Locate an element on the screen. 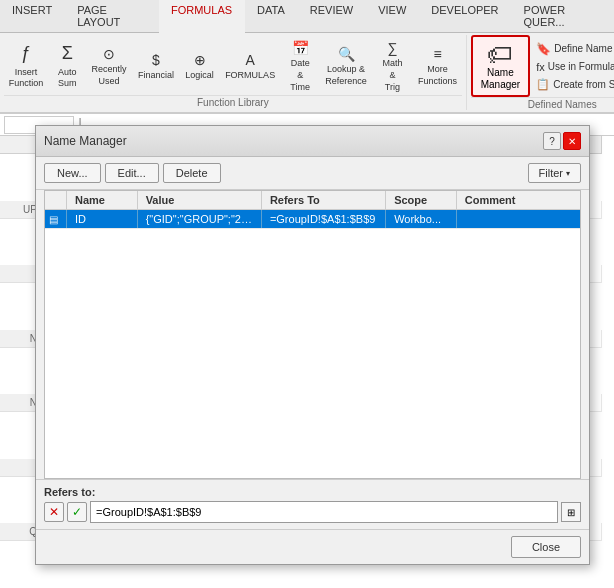  lookup-button: 🔍 Lookup &Reference is located at coordinates (346, 66).